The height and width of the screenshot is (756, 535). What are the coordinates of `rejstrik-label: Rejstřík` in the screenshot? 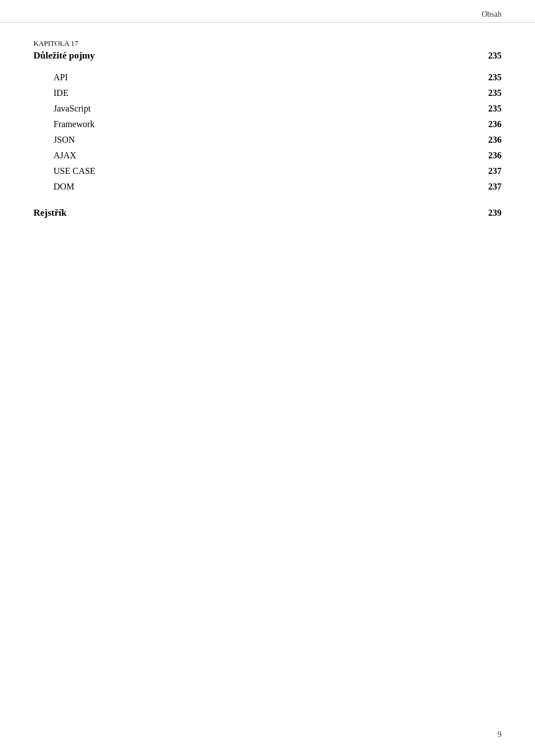 It's located at (50, 213).